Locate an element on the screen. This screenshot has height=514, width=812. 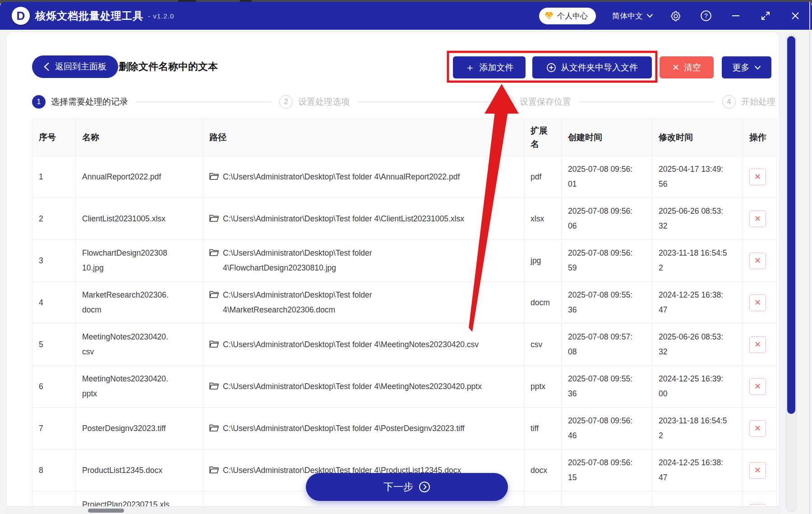
cell-created-time: 2025-07-08 09:56:15 is located at coordinates (607, 471).